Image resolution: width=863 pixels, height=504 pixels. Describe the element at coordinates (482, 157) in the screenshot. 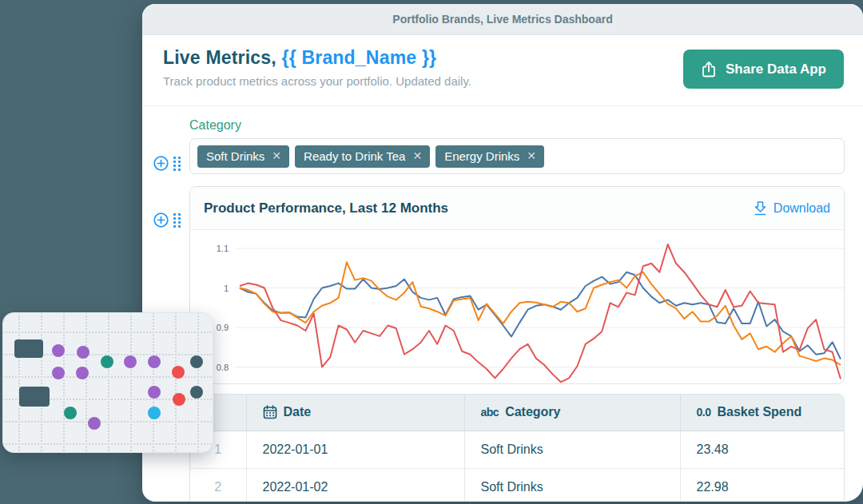

I see `chip-label: Energy Drinks` at that location.